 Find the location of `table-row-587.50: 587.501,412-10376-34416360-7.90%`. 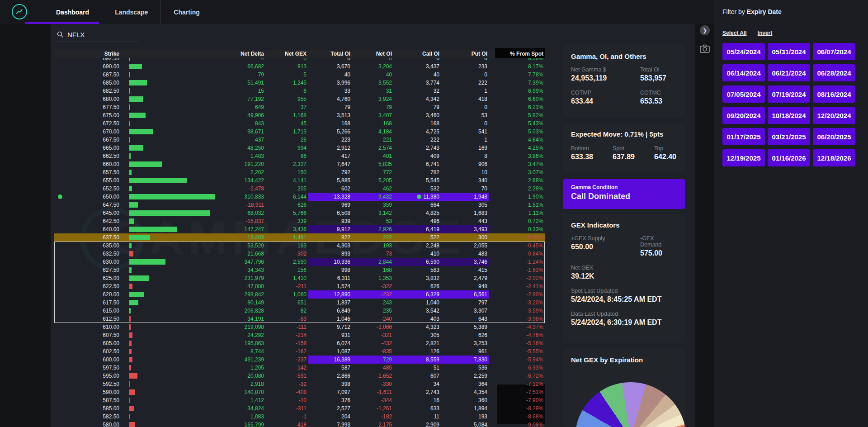

table-row-587.50: 587.501,412-10376-34416360-7.90% is located at coordinates (299, 400).